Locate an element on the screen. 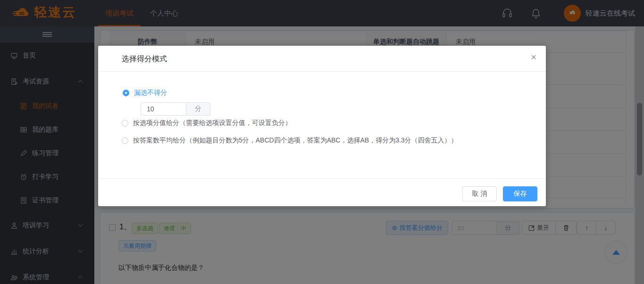 This screenshot has height=284, width=644. radio-option-label: 按答案数平均给分（例如题目分数为5分，ABCD四个选项，答案为ABC，选择AB，… is located at coordinates (295, 141).